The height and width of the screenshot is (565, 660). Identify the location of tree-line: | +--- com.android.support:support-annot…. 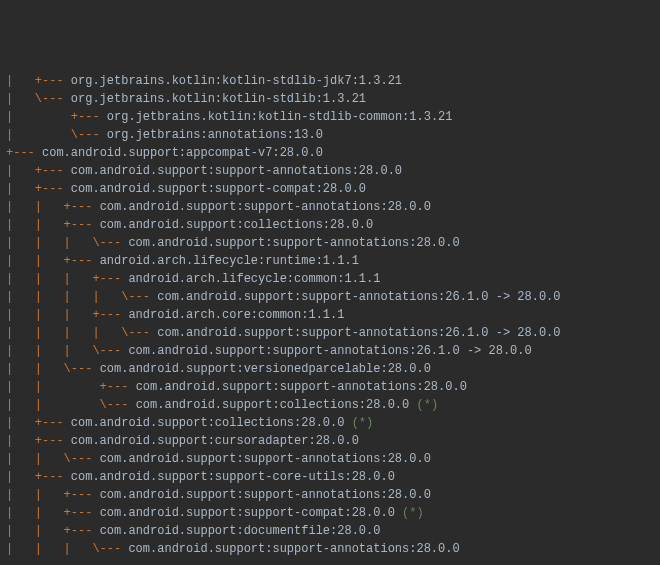
(330, 171).